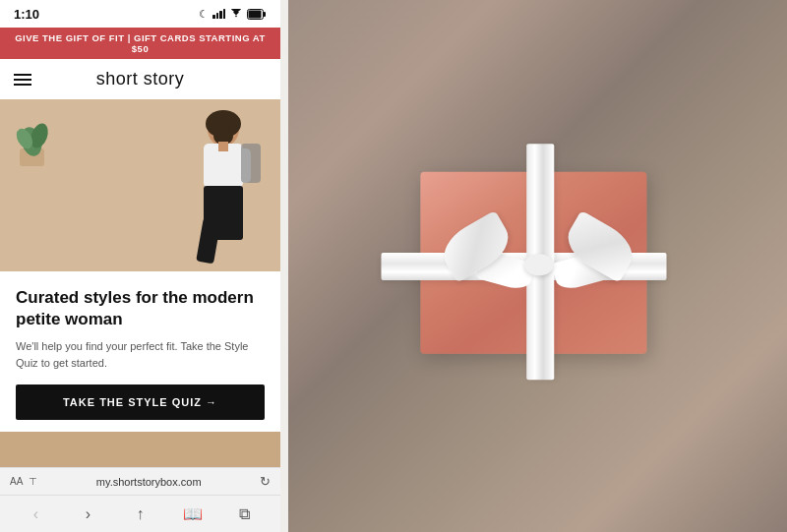 Image resolution: width=787 pixels, height=532 pixels. I want to click on nav-bar: short story, so click(140, 79).